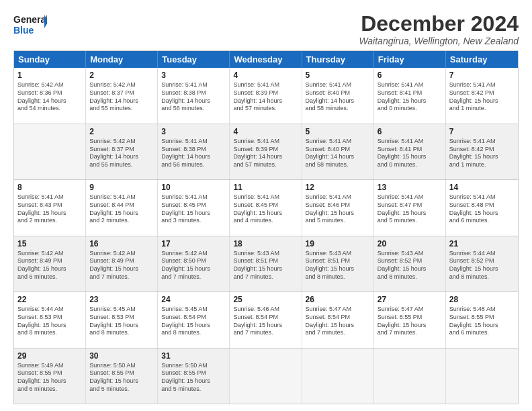  What do you see at coordinates (266, 30) in the screenshot?
I see `header: General Blue December 2024 Waitangirua, …` at bounding box center [266, 30].